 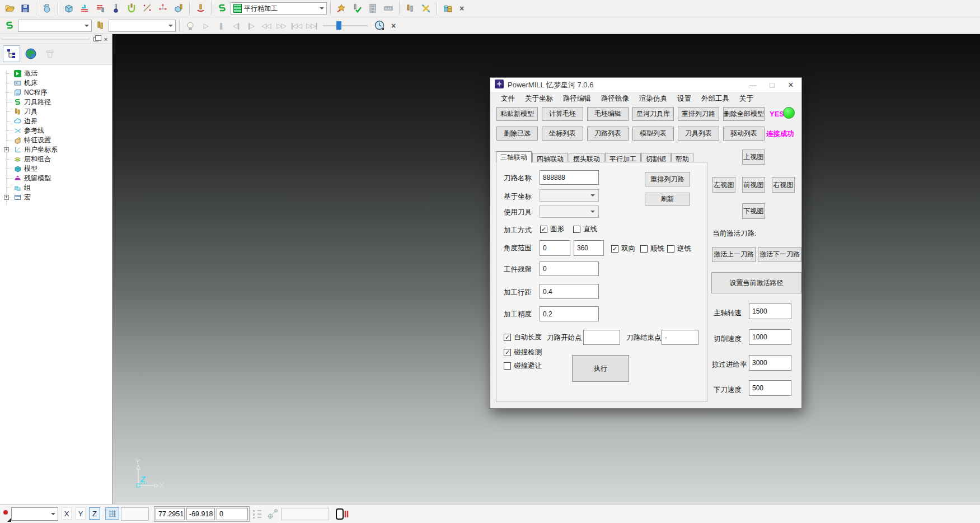 What do you see at coordinates (58, 197) in the screenshot?
I see `tree-item-macros: +宏` at bounding box center [58, 197].